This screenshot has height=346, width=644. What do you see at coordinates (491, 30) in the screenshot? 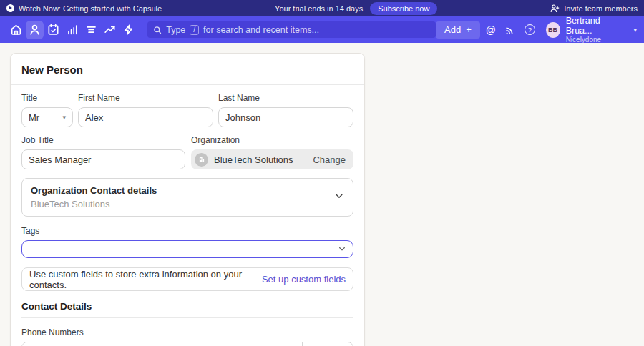
I see `at-glyph: @` at bounding box center [491, 30].